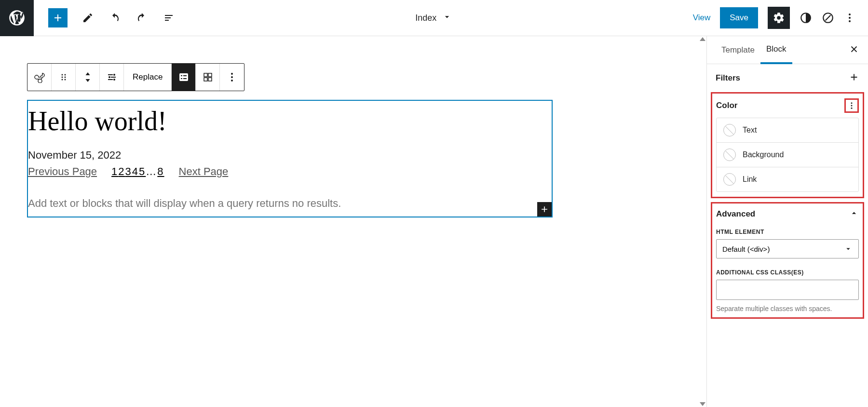 This screenshot has height=407, width=868. I want to click on drag-handle-icon, so click(64, 77).